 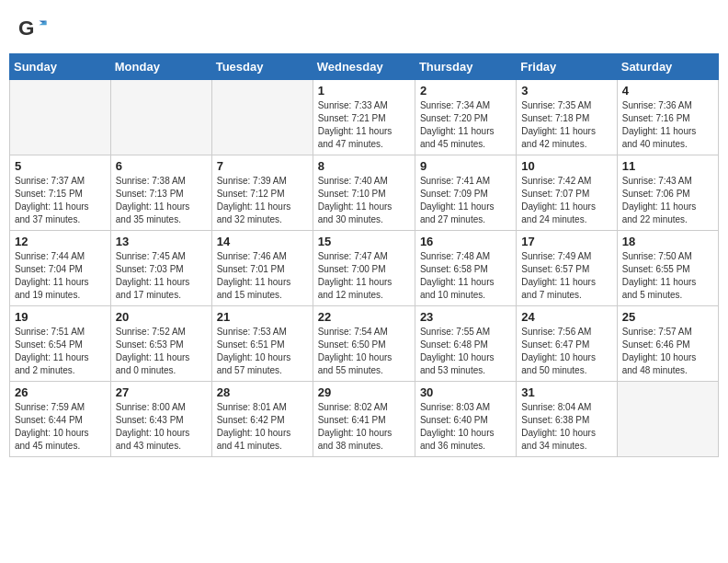 What do you see at coordinates (61, 67) in the screenshot?
I see `day-header-sunday: Sunday` at bounding box center [61, 67].